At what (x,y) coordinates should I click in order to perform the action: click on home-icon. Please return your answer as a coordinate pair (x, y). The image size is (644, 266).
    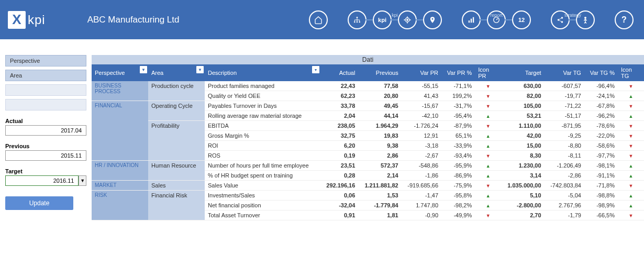
    Looking at the image, I should click on (318, 20).